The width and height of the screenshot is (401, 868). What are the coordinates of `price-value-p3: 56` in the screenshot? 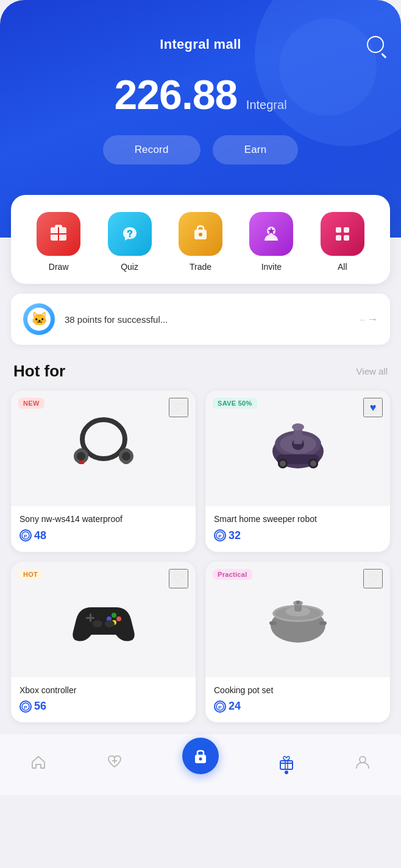 It's located at (40, 707).